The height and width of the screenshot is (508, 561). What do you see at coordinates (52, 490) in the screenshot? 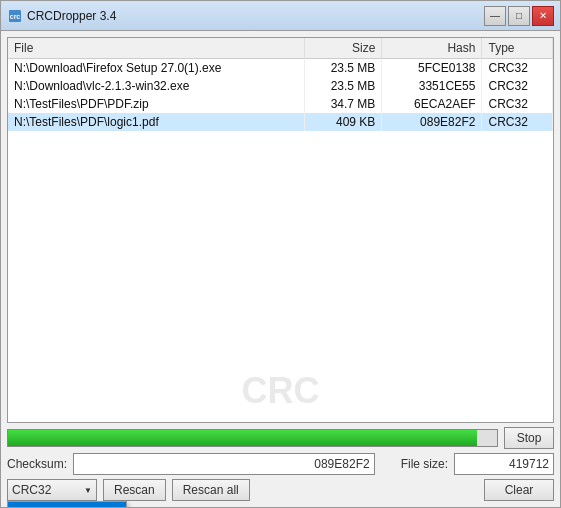
I see `algorithm-dropdown: CRC32 ▼` at bounding box center [52, 490].